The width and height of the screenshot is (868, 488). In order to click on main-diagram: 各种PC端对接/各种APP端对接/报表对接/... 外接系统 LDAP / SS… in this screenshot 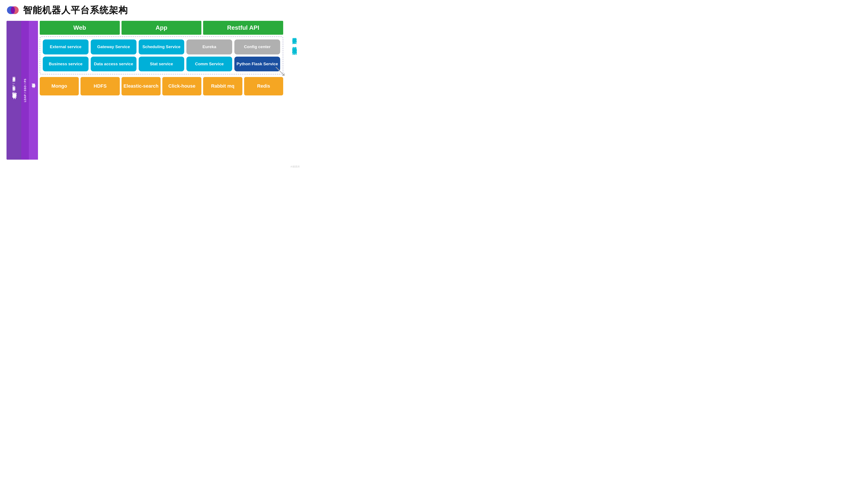, I will do `click(152, 90)`.